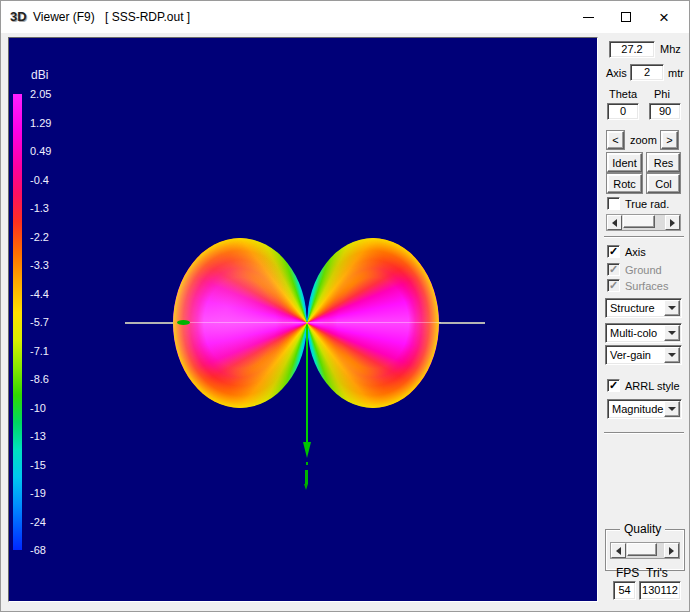  Describe the element at coordinates (184, 322) in the screenshot. I see `x-axis-green-marker` at that location.